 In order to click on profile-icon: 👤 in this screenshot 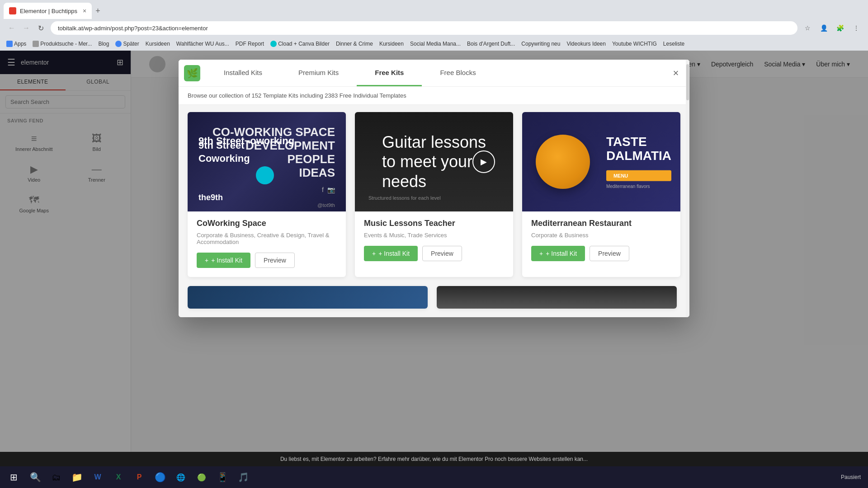, I will do `click(824, 28)`.